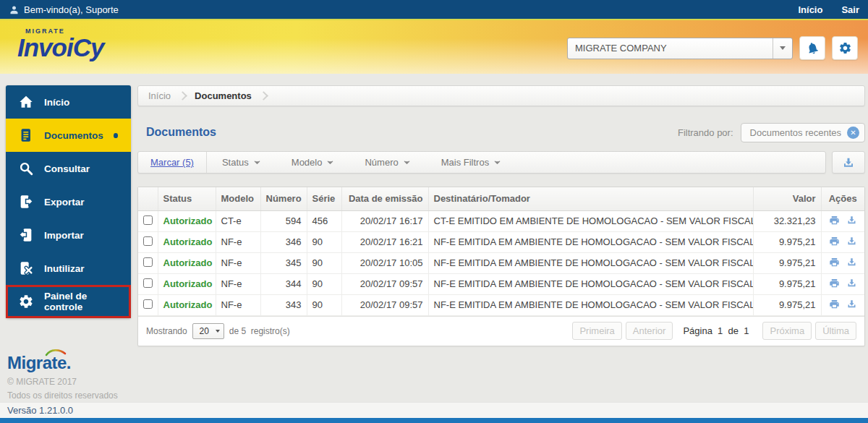 Image resolution: width=868 pixels, height=423 pixels. I want to click on settings-button, so click(845, 48).